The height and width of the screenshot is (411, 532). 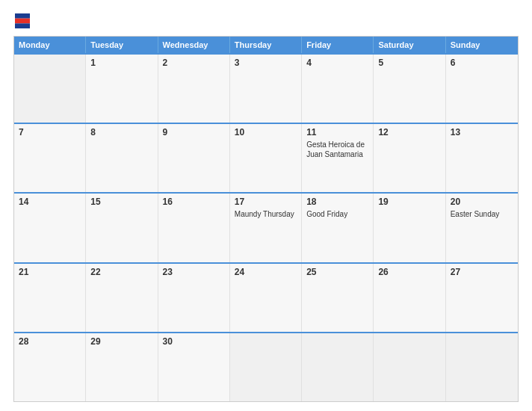 I want to click on day-number: 19, so click(x=409, y=202).